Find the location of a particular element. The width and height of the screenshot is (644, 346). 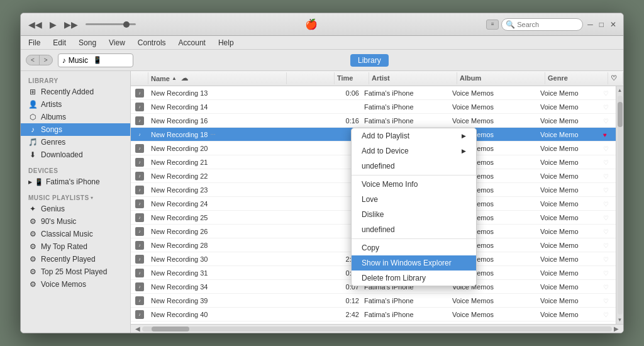

scroll-right-icon: ▶ is located at coordinates (616, 328).